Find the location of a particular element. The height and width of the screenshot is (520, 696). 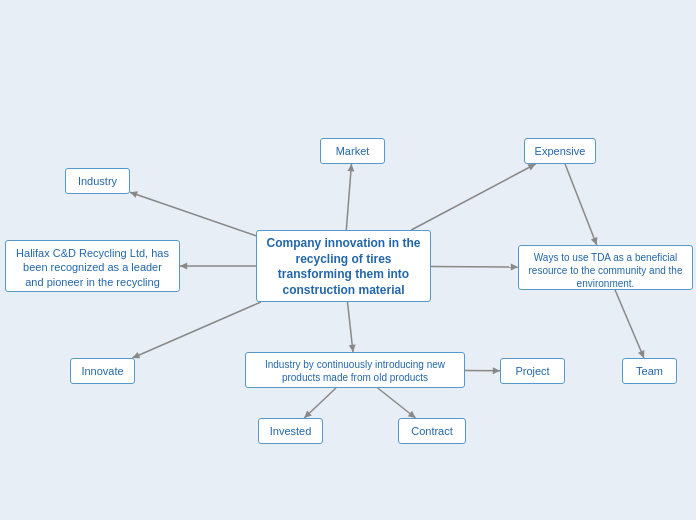

project-node: Project is located at coordinates (532, 371).